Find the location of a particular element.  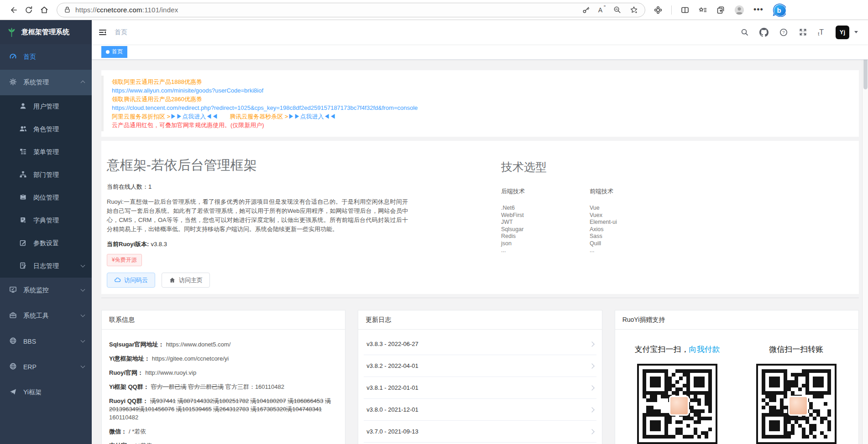

user-avatar: Yj is located at coordinates (842, 32).